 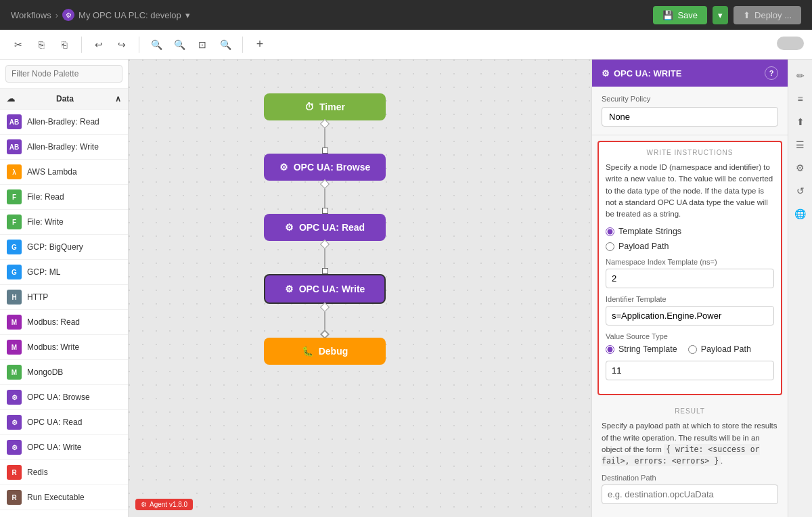 I want to click on sidebar-item-8: M Modbus: Read, so click(x=64, y=322).